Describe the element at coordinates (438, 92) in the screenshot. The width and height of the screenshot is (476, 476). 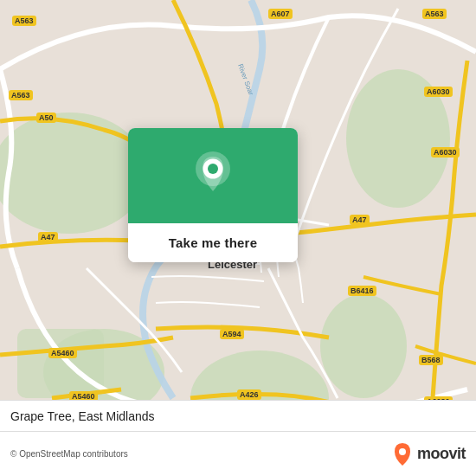
I see `road-badge-a6030-1: A6030` at that location.